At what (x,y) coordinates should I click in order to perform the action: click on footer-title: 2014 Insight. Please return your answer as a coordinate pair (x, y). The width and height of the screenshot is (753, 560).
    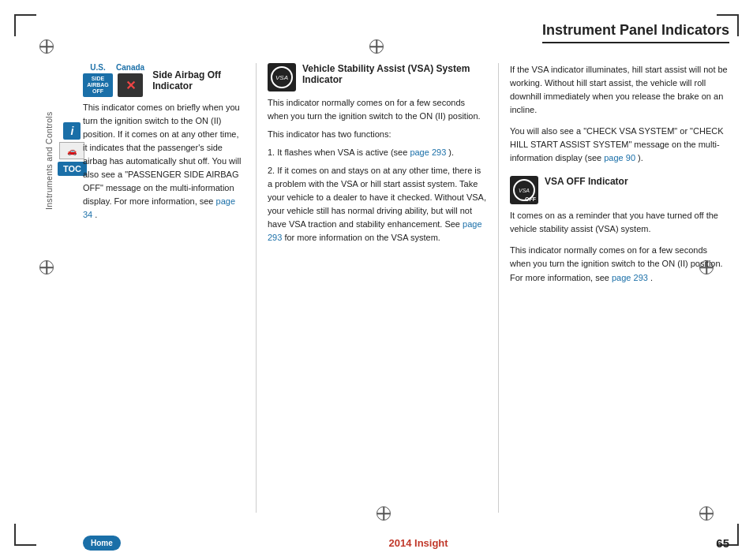
    Looking at the image, I should click on (418, 543).